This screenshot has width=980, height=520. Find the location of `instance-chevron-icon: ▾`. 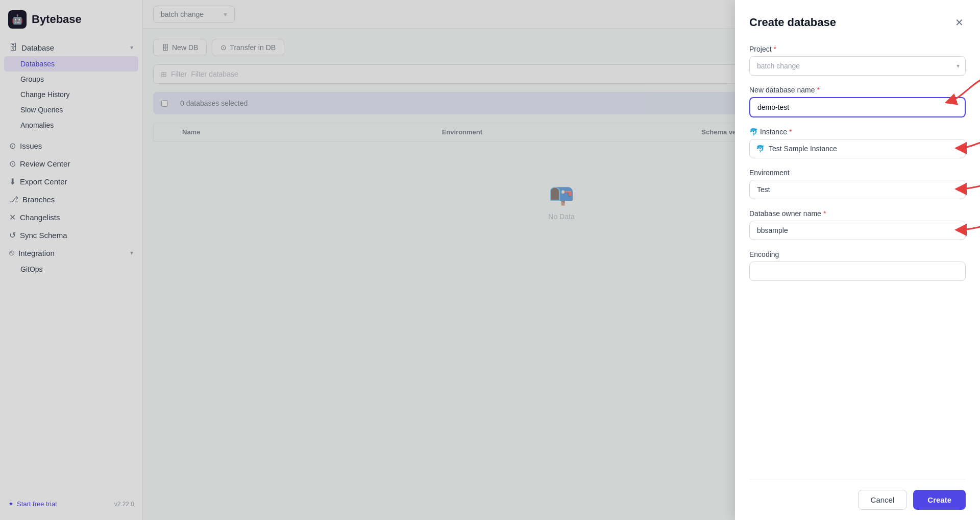

instance-chevron-icon: ▾ is located at coordinates (958, 149).